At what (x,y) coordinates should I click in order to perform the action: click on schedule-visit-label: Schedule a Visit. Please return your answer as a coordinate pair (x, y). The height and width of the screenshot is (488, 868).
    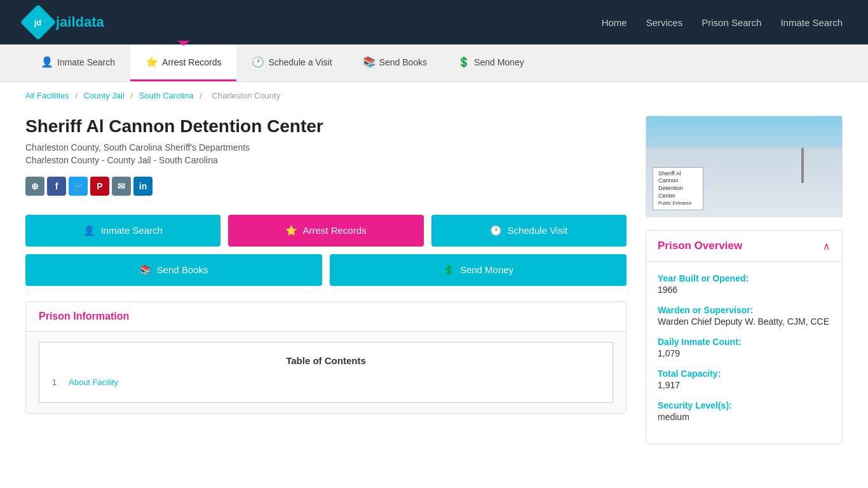
    Looking at the image, I should click on (300, 62).